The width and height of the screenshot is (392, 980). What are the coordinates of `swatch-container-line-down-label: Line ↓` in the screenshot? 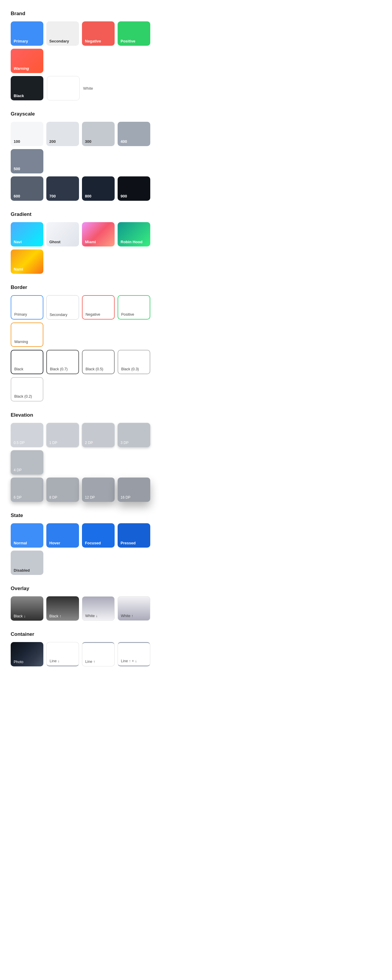 It's located at (54, 661).